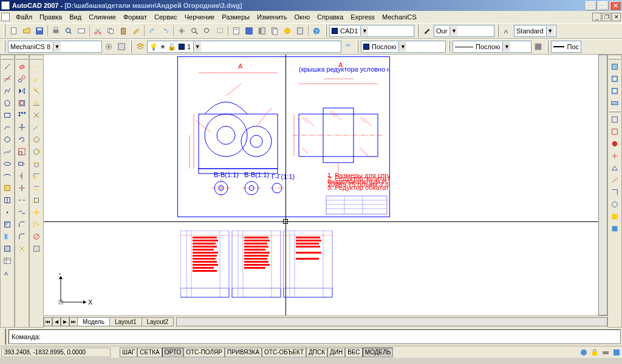 This screenshot has width=622, height=364. Describe the element at coordinates (204, 352) in the screenshot. I see `polar-toggle: ОТС-ПОЛЯР` at that location.